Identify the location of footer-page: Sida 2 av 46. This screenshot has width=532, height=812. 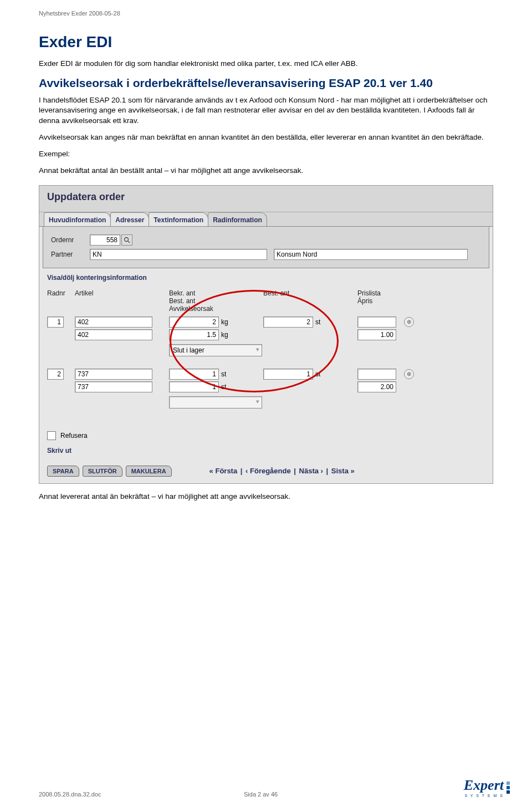
(260, 794).